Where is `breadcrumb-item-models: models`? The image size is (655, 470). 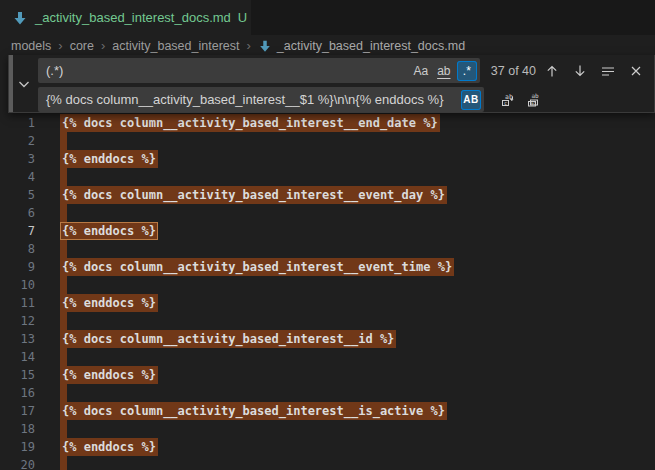
breadcrumb-item-models: models is located at coordinates (31, 46).